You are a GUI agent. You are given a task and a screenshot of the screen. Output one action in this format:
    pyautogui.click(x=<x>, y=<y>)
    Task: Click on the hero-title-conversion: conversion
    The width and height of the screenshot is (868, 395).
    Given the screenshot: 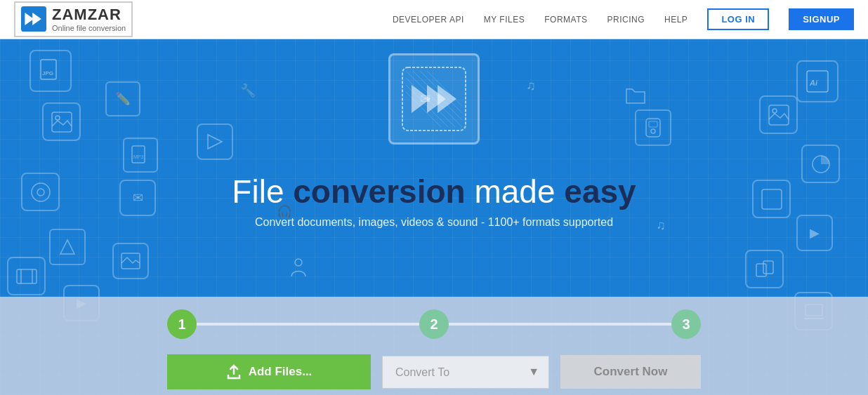 What is the action you would take?
    pyautogui.click(x=379, y=192)
    